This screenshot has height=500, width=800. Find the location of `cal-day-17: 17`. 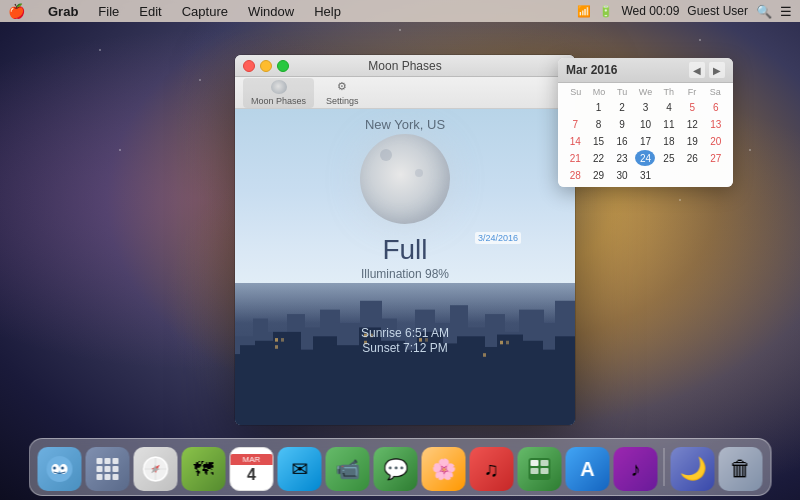

cal-day-17: 17 is located at coordinates (645, 141).